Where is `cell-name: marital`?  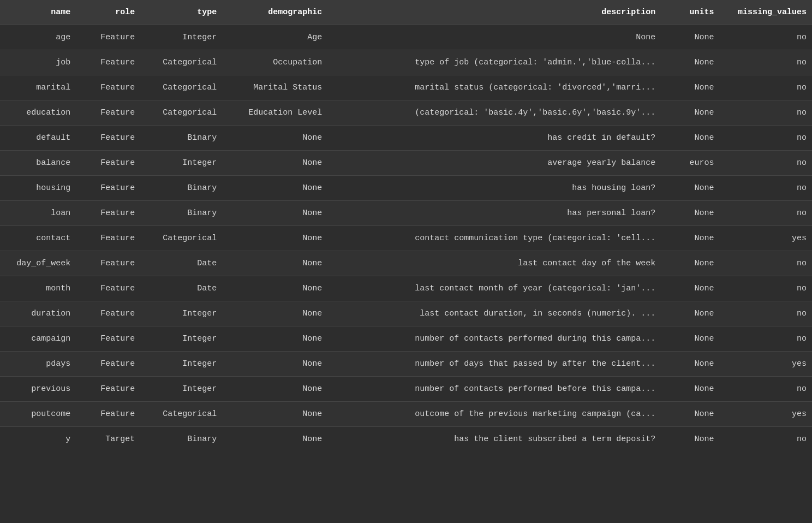
cell-name: marital is located at coordinates (38, 88).